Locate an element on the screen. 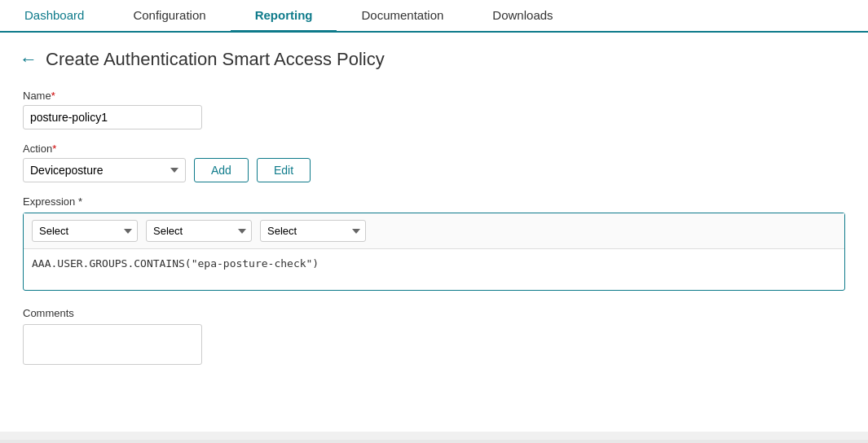 The image size is (868, 443). comments-group: Comments is located at coordinates (434, 337).